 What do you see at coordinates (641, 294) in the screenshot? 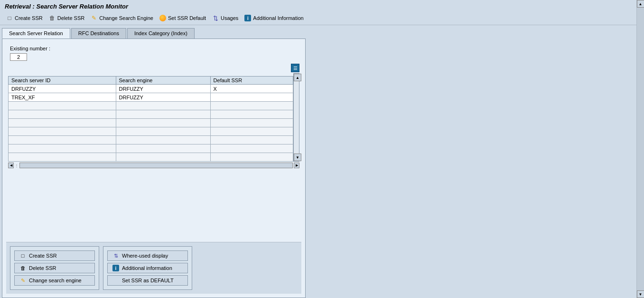
I see `right-scroll-down: ▼` at bounding box center [641, 294].